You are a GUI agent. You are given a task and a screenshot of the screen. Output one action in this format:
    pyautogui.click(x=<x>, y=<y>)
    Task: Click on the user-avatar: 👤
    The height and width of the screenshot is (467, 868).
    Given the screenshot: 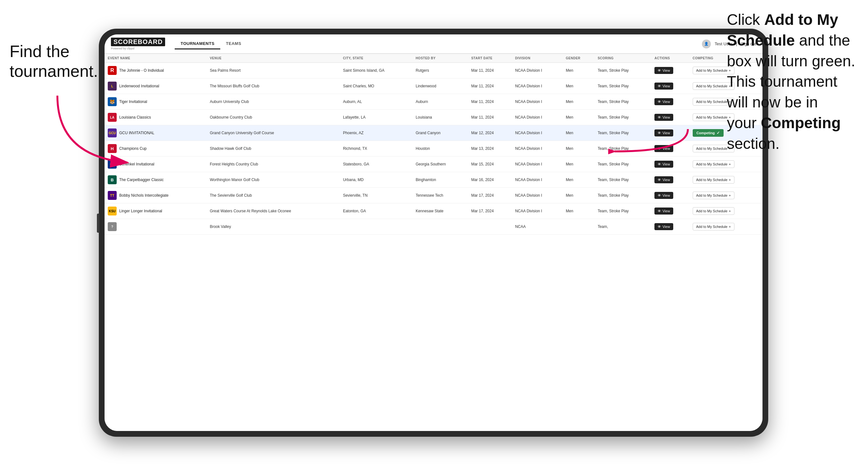 What is the action you would take?
    pyautogui.click(x=706, y=44)
    